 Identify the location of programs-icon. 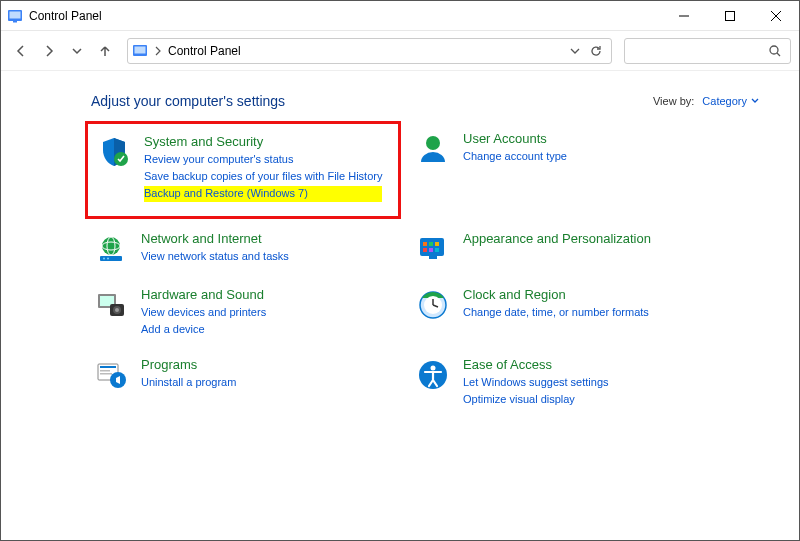
(111, 375).